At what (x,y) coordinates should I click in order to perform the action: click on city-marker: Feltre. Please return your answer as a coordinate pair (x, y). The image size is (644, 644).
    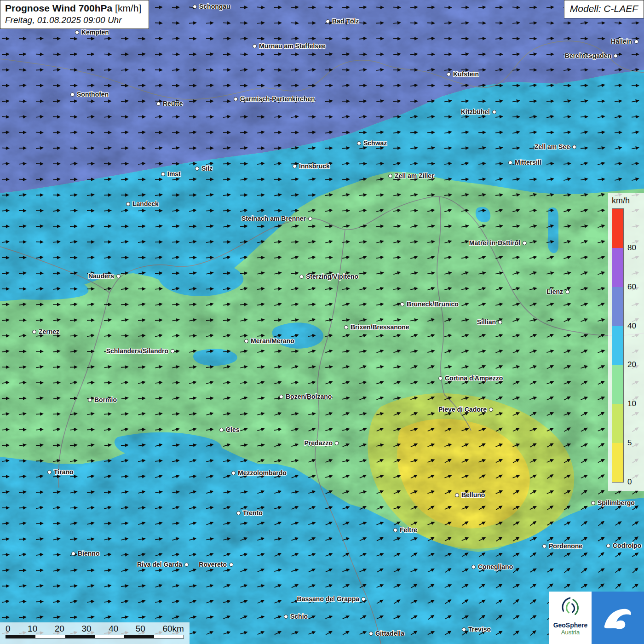
    Looking at the image, I should click on (405, 530).